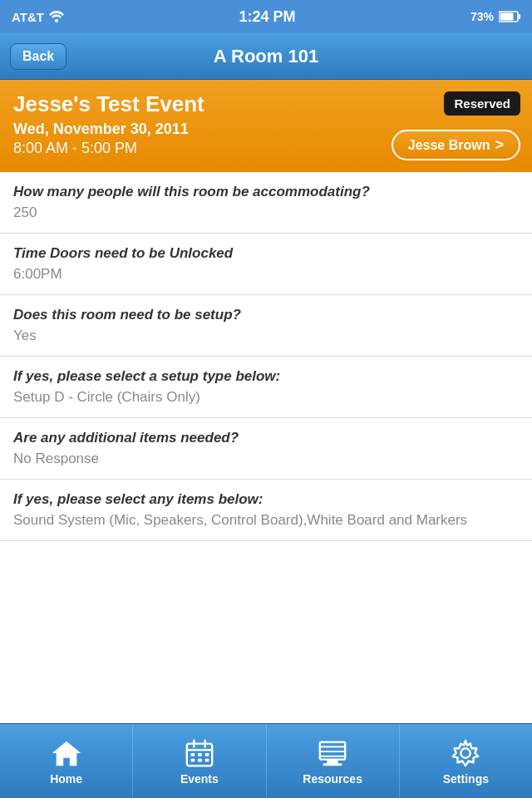  I want to click on qa-question: If yes, please select any items below:, so click(266, 500).